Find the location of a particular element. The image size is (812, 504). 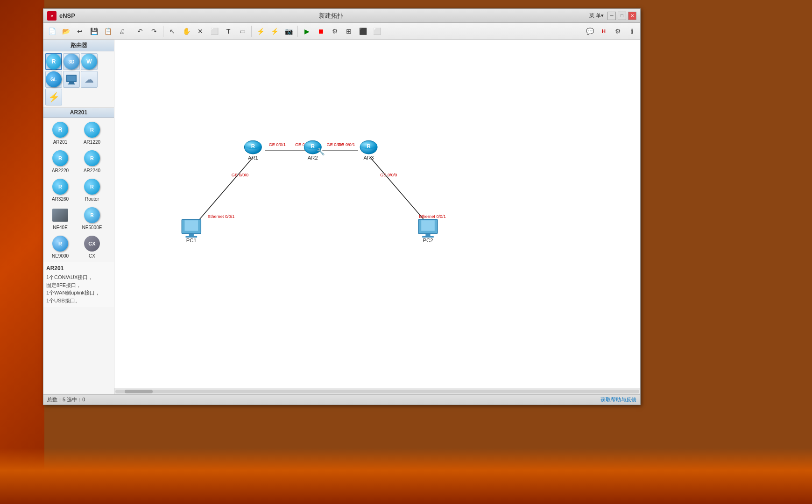

maximize-button: □ is located at coordinates (622, 16).